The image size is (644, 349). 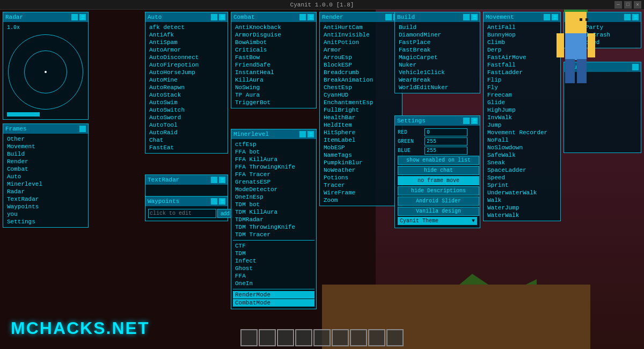 I want to click on build-item: FastBreak, so click(x=437, y=50).